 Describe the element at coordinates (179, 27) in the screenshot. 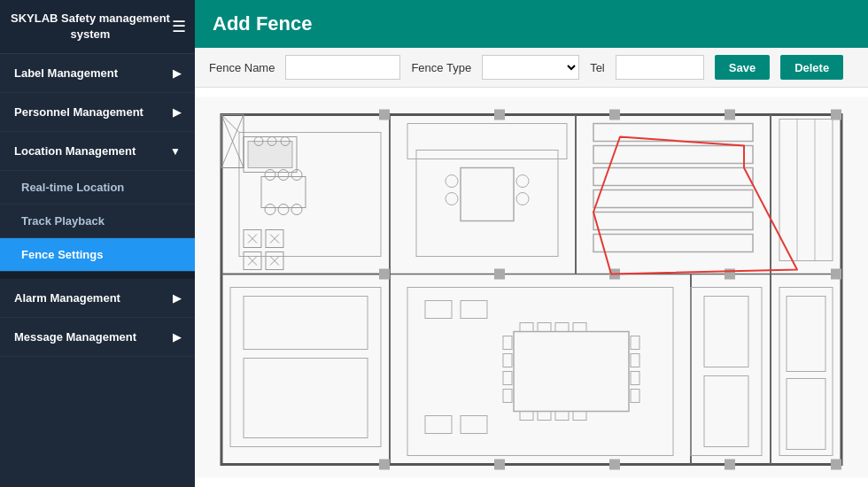

I see `menu-icon: ☰` at that location.